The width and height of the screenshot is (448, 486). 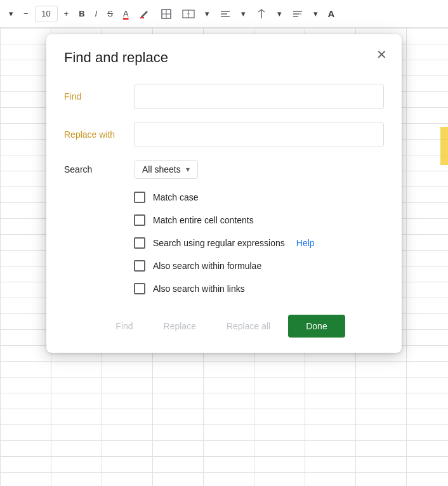 I want to click on search-dropdown: All sheets ▾, so click(x=166, y=169).